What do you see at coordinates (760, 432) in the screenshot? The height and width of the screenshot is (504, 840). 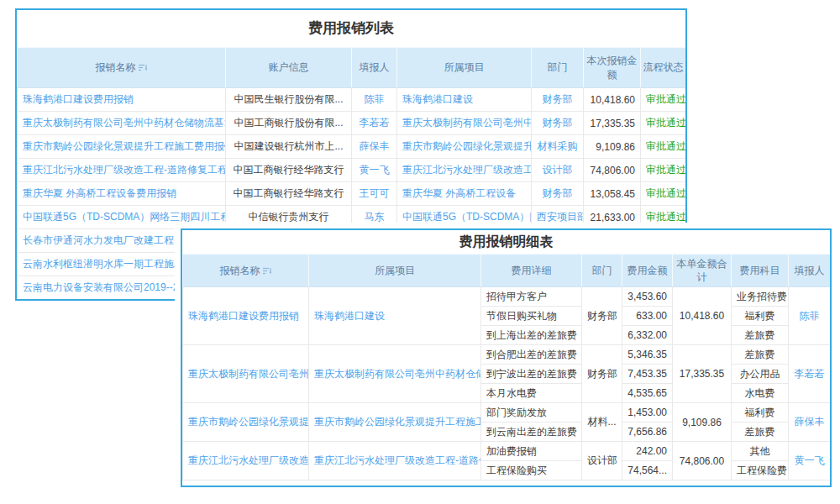 I see `cell-expense-subject: 差旅费` at bounding box center [760, 432].